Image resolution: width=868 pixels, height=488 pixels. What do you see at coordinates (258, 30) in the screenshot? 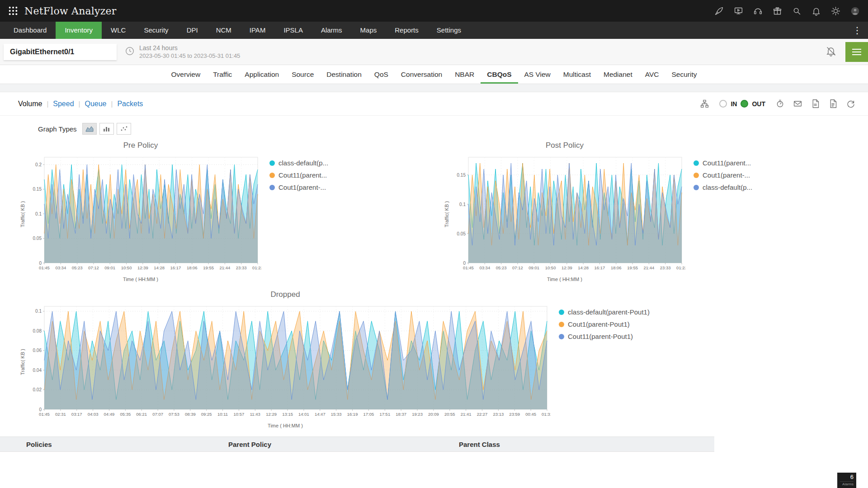
I see `nav-item-ipam: IPAM` at bounding box center [258, 30].